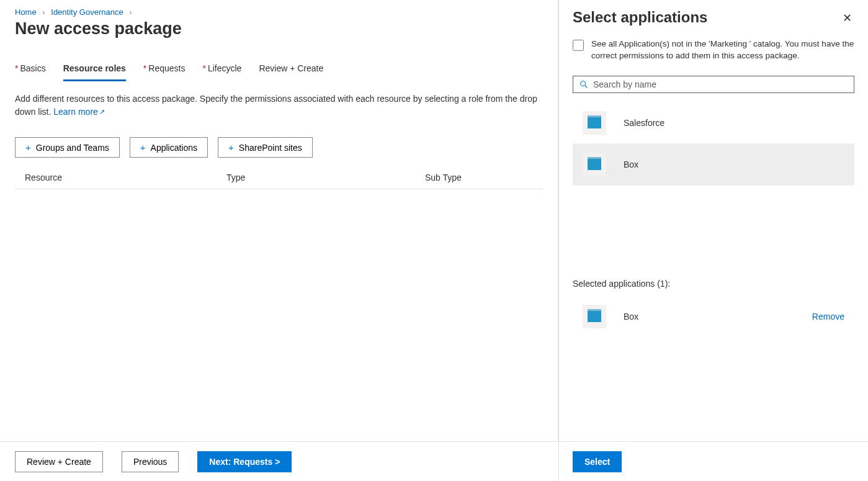 The height and width of the screenshot is (481, 868). What do you see at coordinates (279, 178) in the screenshot?
I see `table-header: Resource Type Sub Type` at bounding box center [279, 178].